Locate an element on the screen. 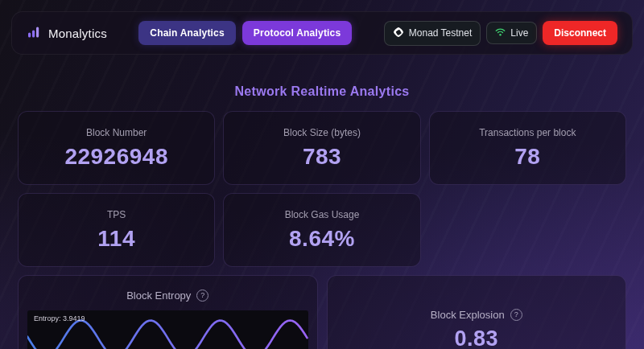  page-title: Network Realtime Analytics is located at coordinates (322, 92).